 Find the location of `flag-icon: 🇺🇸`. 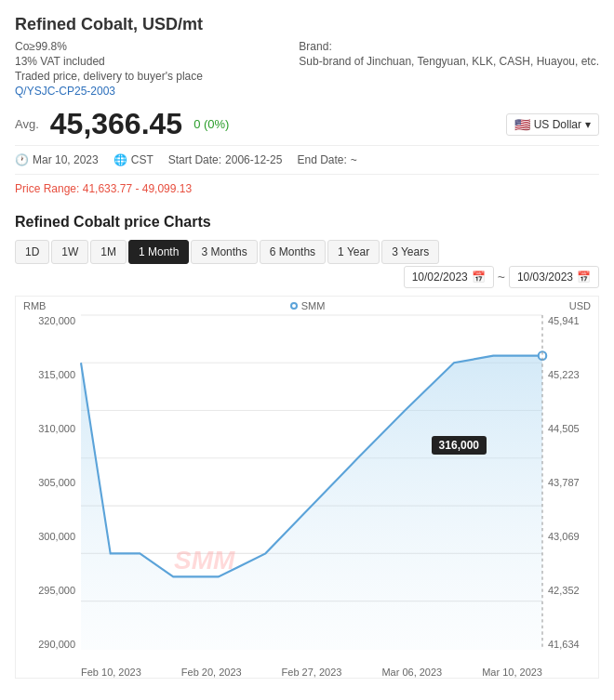

flag-icon: 🇺🇸 is located at coordinates (523, 125).